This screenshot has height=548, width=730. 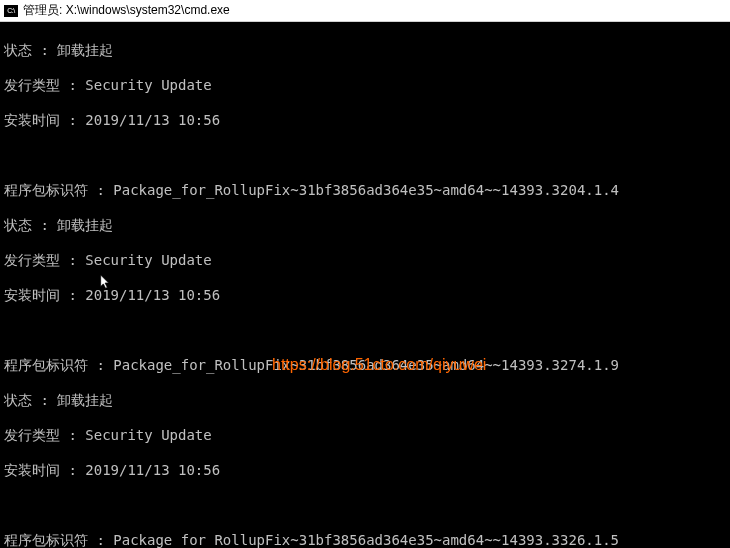 What do you see at coordinates (365, 11) in the screenshot?
I see `window-titlebar: C:\ 管理员: X:\windows\system32\cmd.exe` at bounding box center [365, 11].